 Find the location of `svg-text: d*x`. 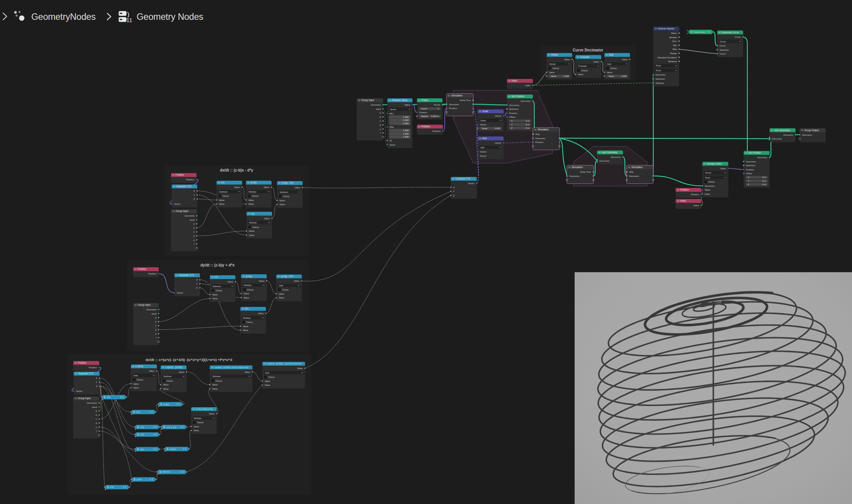

svg-text: d*x is located at coordinates (247, 309).